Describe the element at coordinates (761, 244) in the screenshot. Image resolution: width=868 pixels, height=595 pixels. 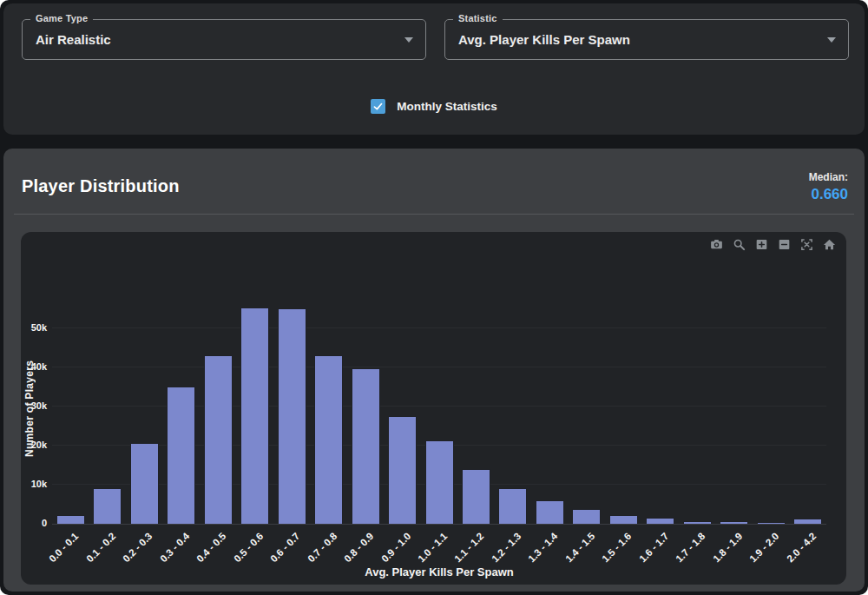
I see `zoom-in-icon` at that location.